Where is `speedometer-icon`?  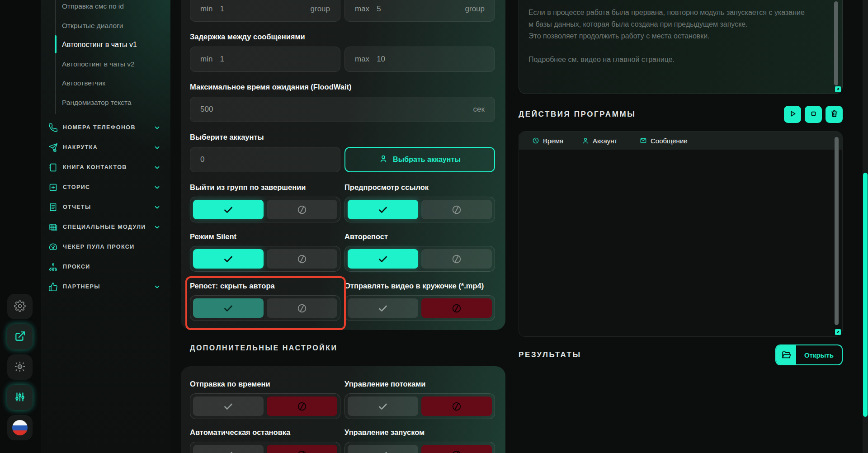
speedometer-icon is located at coordinates (53, 247).